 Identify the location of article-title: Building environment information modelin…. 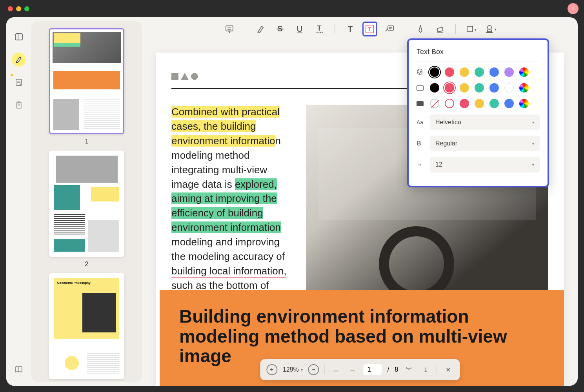
(362, 336).